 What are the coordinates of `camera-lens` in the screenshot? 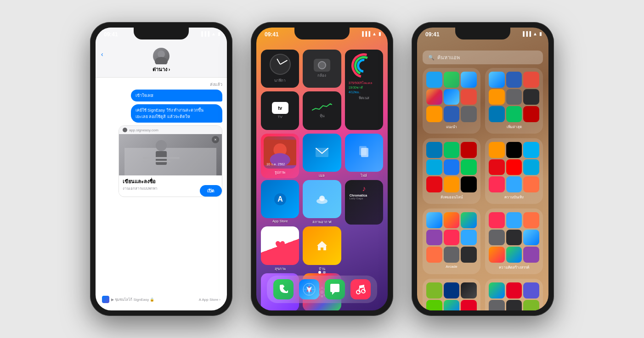 It's located at (322, 65).